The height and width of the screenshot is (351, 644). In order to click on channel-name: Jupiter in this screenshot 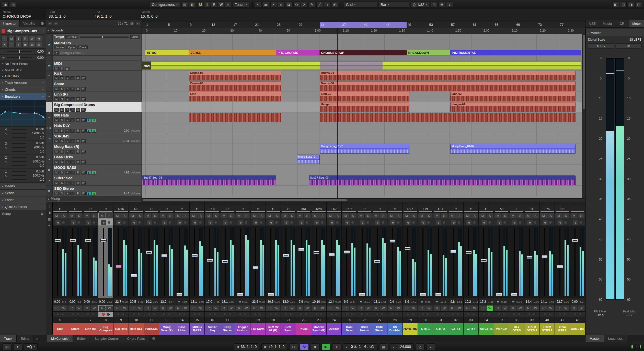, I will do `click(334, 329)`.